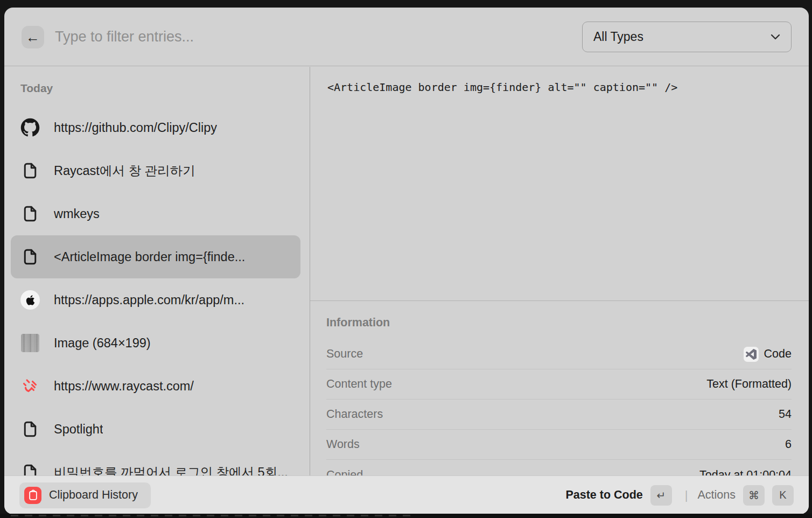 The image size is (812, 518). What do you see at coordinates (661, 495) in the screenshot?
I see `return-key-icon: ↵` at bounding box center [661, 495].